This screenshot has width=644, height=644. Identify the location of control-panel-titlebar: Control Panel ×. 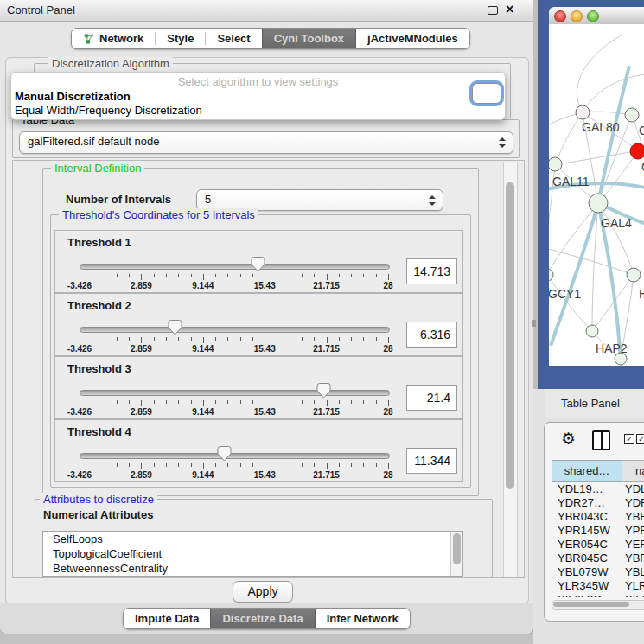
(266, 10).